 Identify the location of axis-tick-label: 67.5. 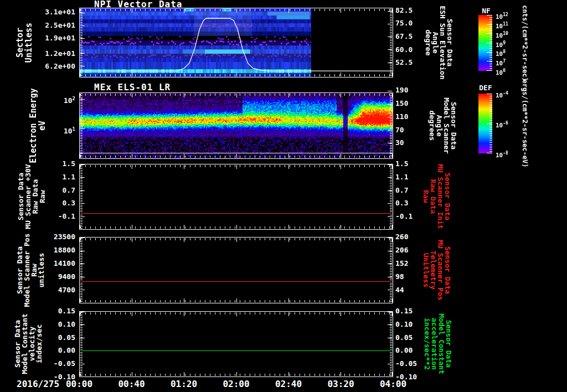
(404, 37).